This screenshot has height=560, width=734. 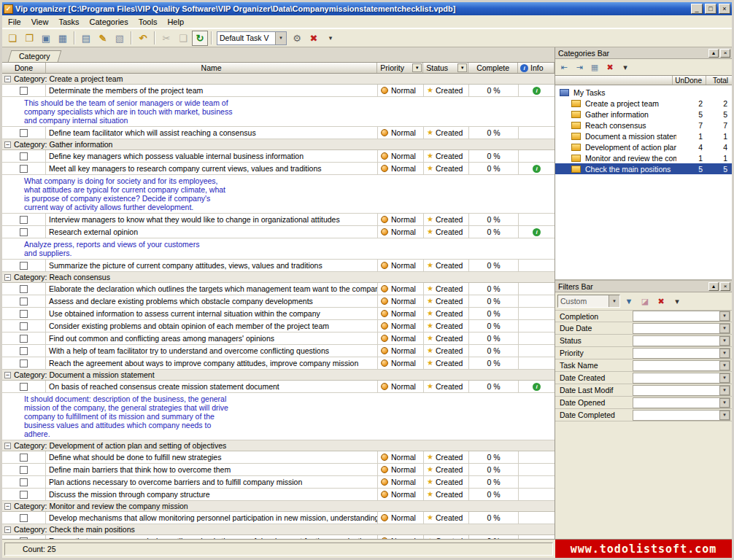 I want to click on category-tree-item: Gather information55, so click(x=644, y=114).